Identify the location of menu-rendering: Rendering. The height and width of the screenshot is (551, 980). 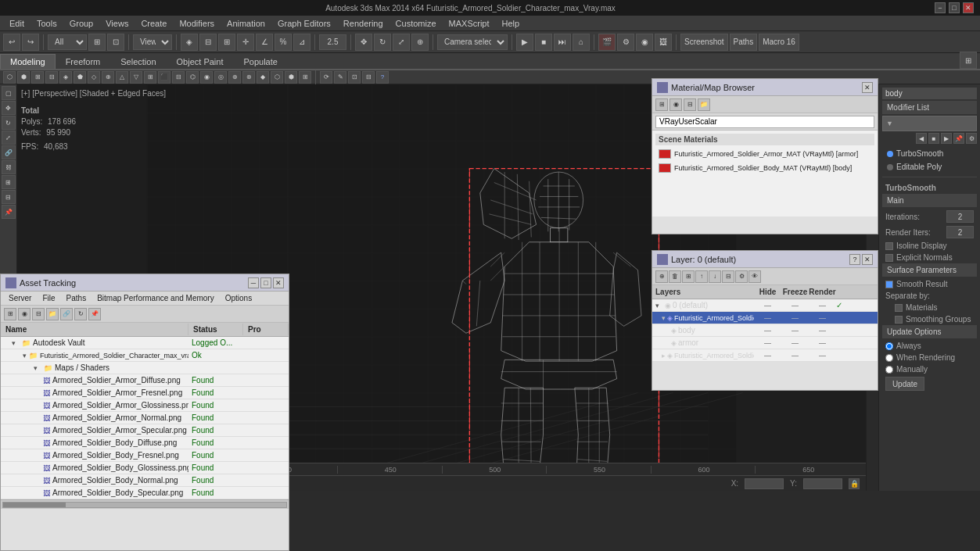
(363, 23).